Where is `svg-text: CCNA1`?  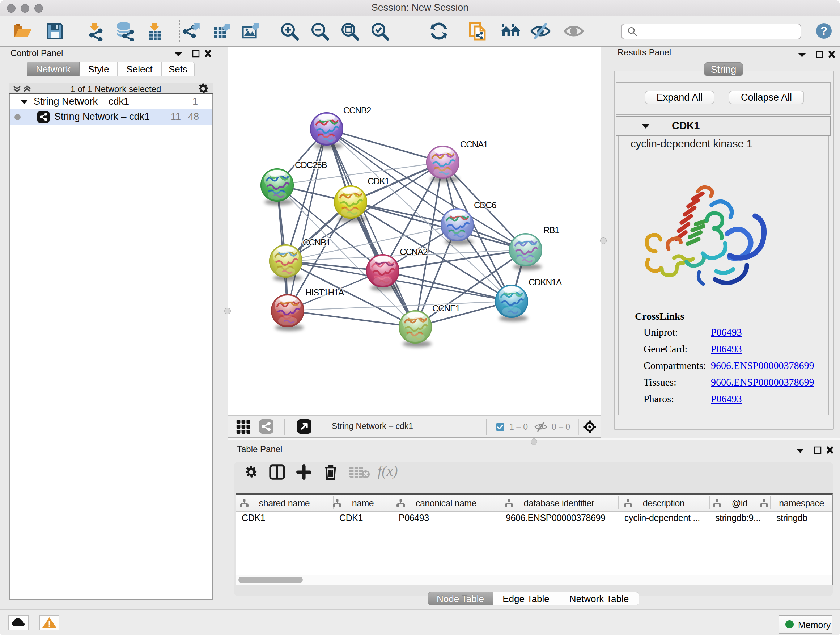
svg-text: CCNA1 is located at coordinates (474, 144).